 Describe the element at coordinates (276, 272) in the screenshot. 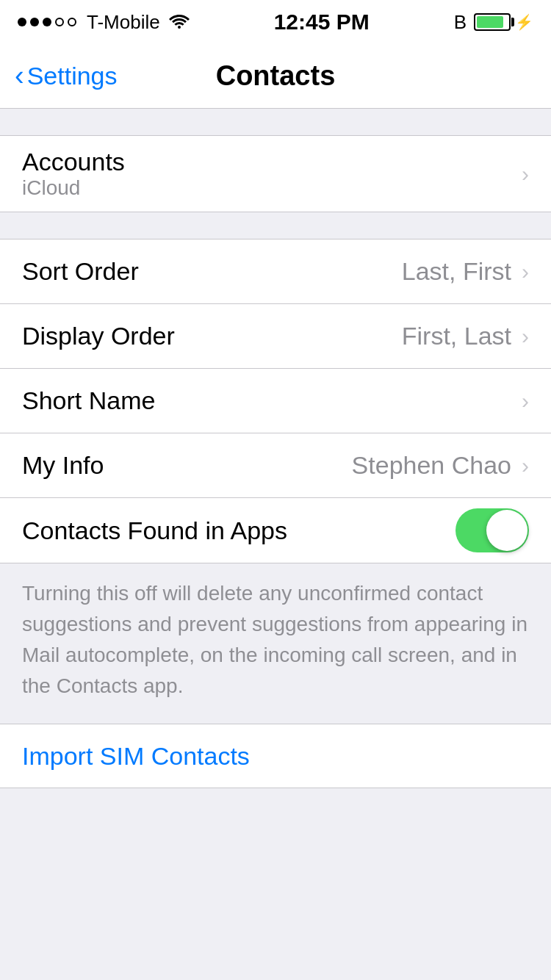

I see `sort-order-row: Sort Order Last, First ›` at that location.